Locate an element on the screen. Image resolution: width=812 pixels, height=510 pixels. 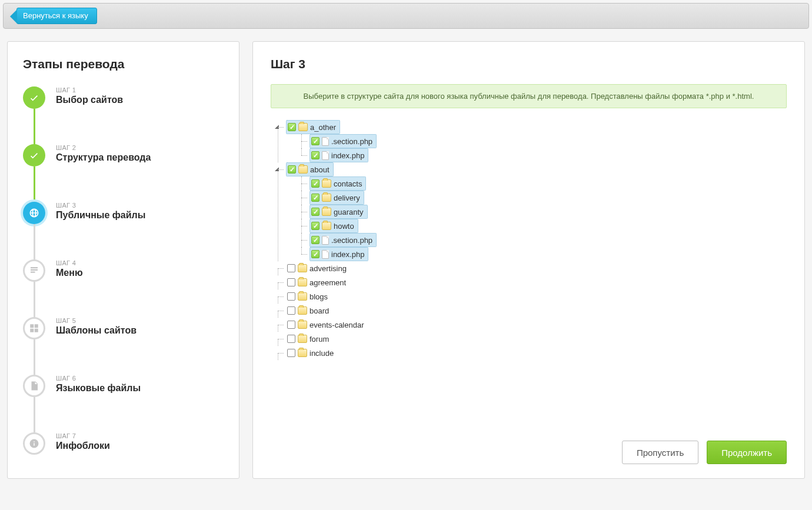
tree-node-label: include is located at coordinates (321, 353).